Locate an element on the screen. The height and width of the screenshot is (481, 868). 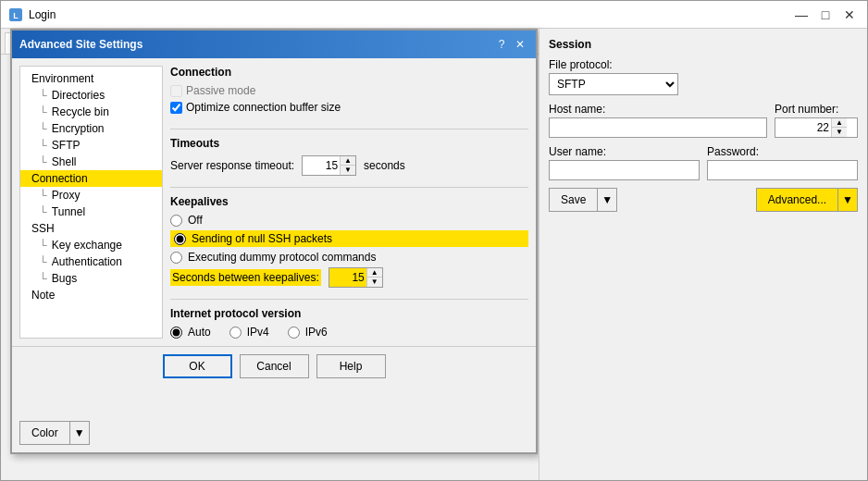
color-button: Color ▼ is located at coordinates (55, 433).